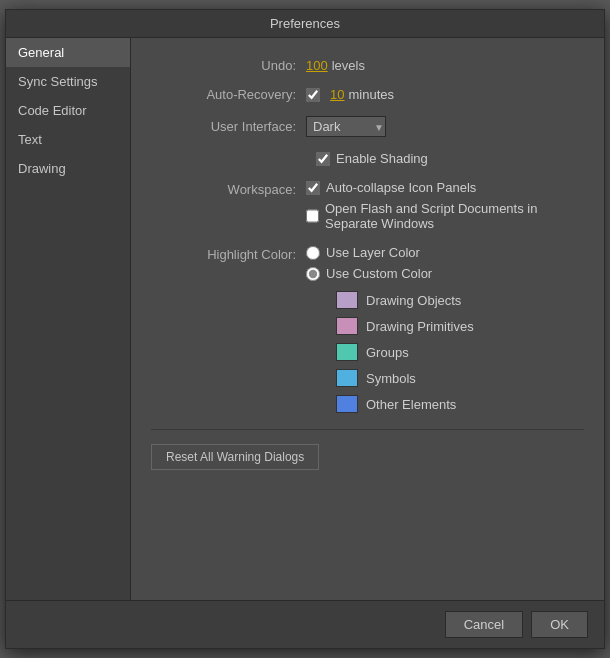 The height and width of the screenshot is (658, 610). Describe the element at coordinates (368, 158) in the screenshot. I see `enable-shading-row: Enable Shading` at that location.